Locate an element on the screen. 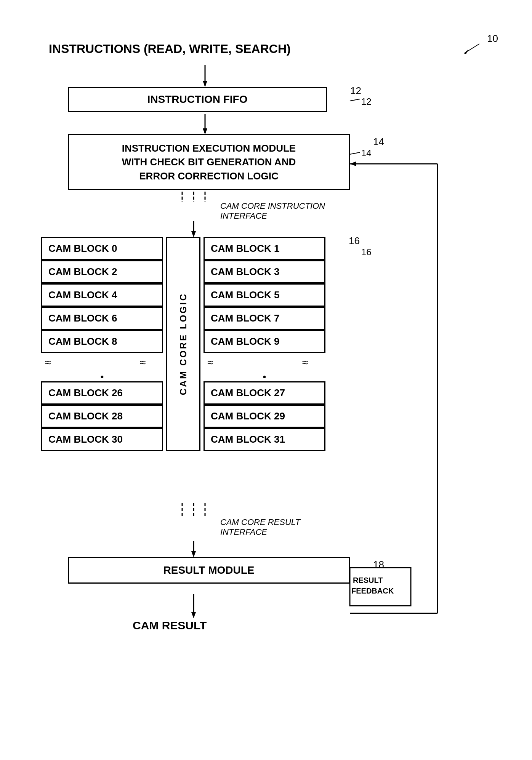  cam-block-2: CAM BLOCK 2 is located at coordinates (102, 272).